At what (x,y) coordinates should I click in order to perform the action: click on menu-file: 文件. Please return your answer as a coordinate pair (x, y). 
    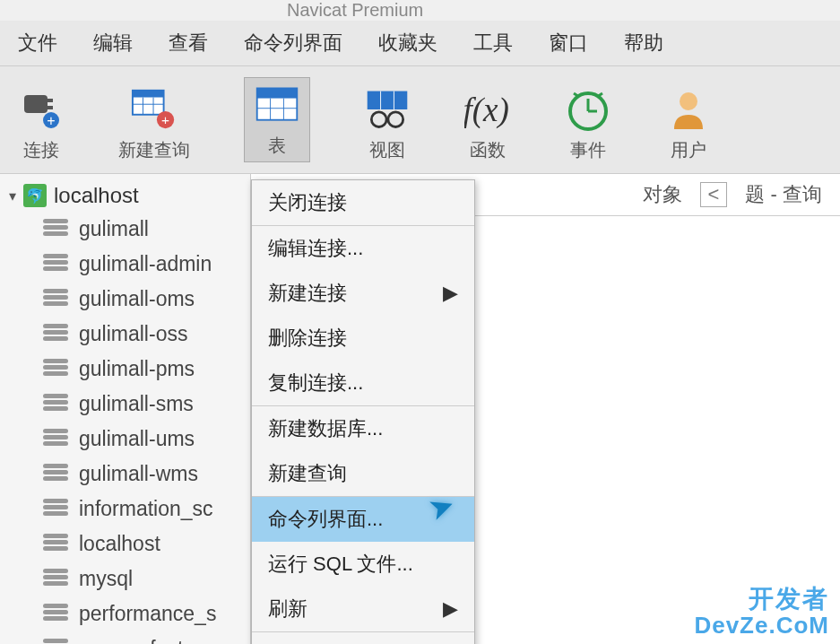
    Looking at the image, I should click on (38, 43).